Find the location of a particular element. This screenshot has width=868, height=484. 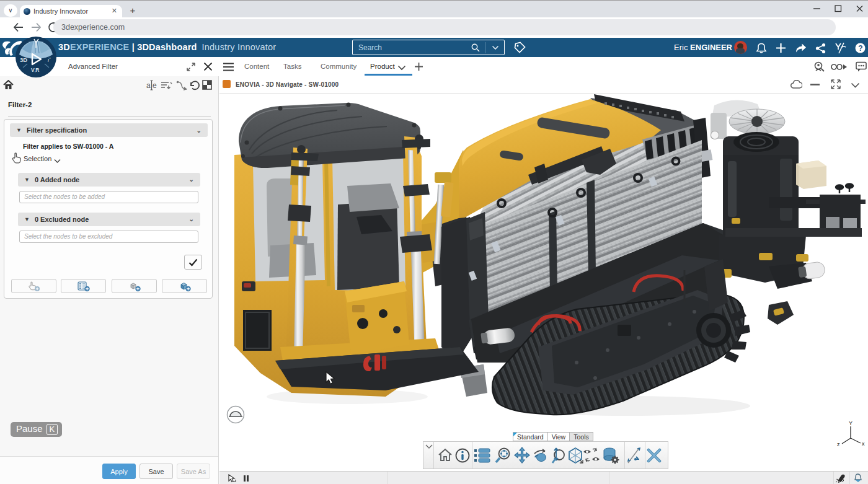

svg-text: x is located at coordinates (863, 444).